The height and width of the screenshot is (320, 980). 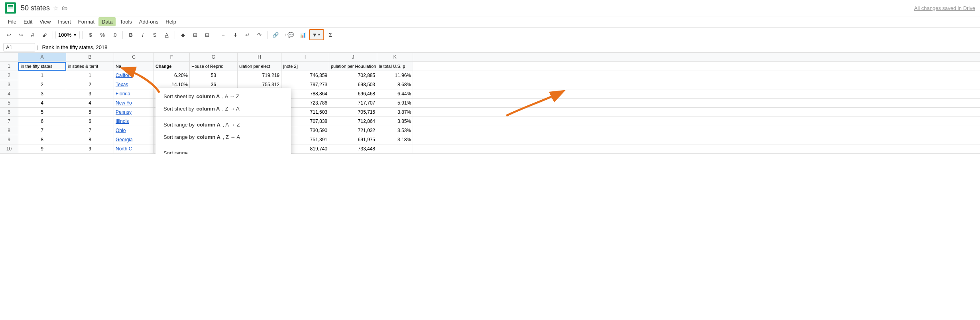 I want to click on cell-b1: in states & territ, so click(x=90, y=66).